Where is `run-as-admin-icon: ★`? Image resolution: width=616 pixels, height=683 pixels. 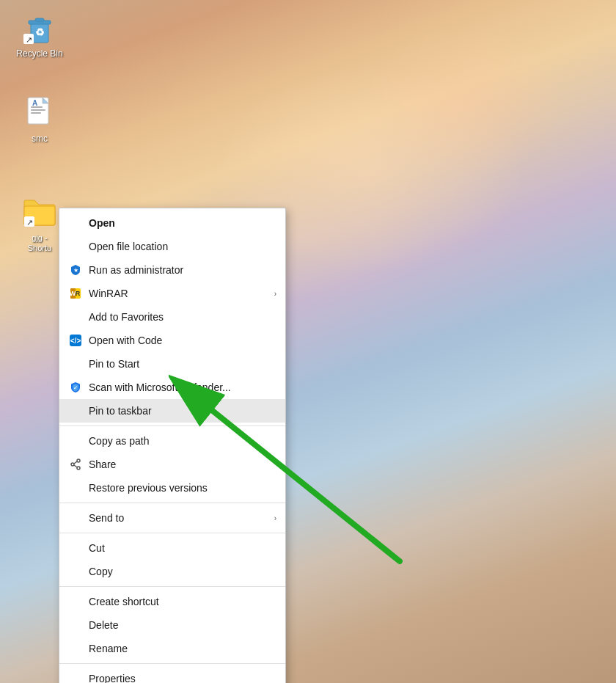
run-as-admin-icon: ★ is located at coordinates (76, 270).